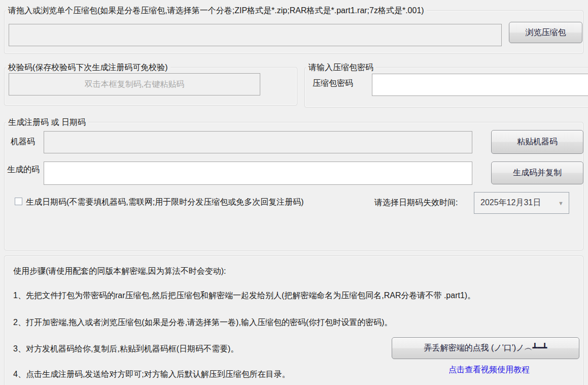  What do you see at coordinates (126, 349) in the screenshot?
I see `instruction-step-3: 3、对方发机器码给你,复制后,粘贴到机器码框(日期码不需要)。` at bounding box center [126, 349].